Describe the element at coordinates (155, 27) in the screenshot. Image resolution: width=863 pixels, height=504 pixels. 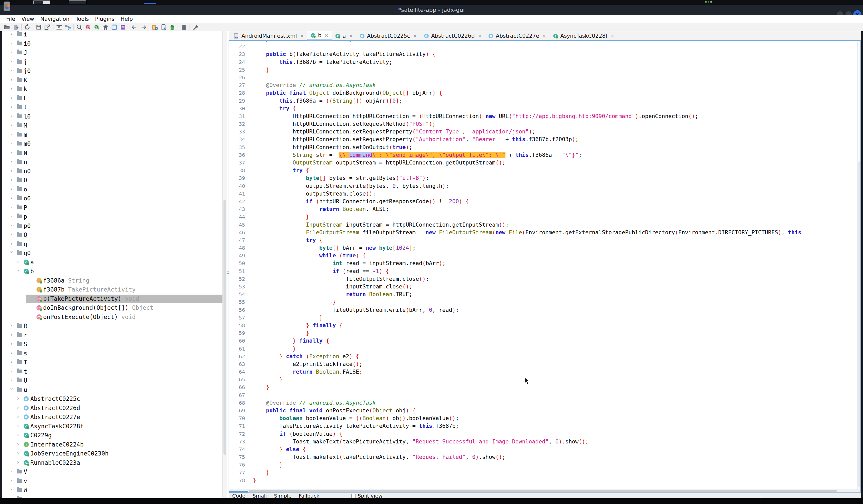
I see `toolbar-device-manager-button` at that location.